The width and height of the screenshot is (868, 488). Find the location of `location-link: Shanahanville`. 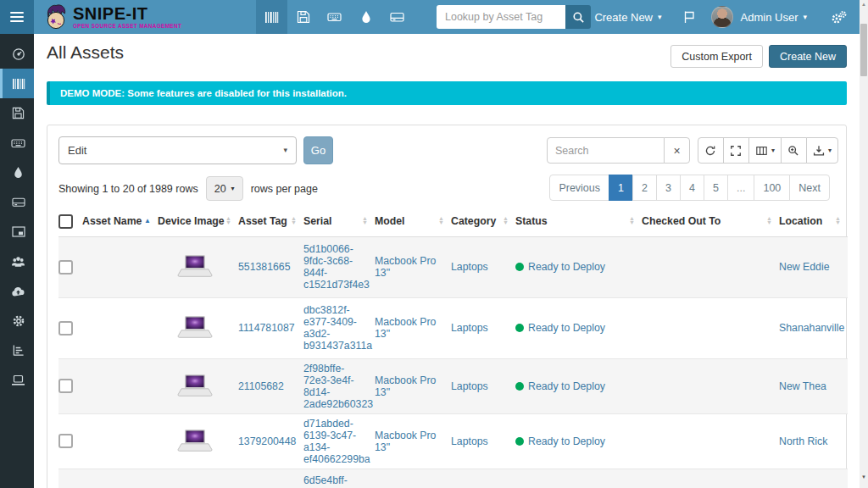

location-link: Shanahanville is located at coordinates (812, 328).